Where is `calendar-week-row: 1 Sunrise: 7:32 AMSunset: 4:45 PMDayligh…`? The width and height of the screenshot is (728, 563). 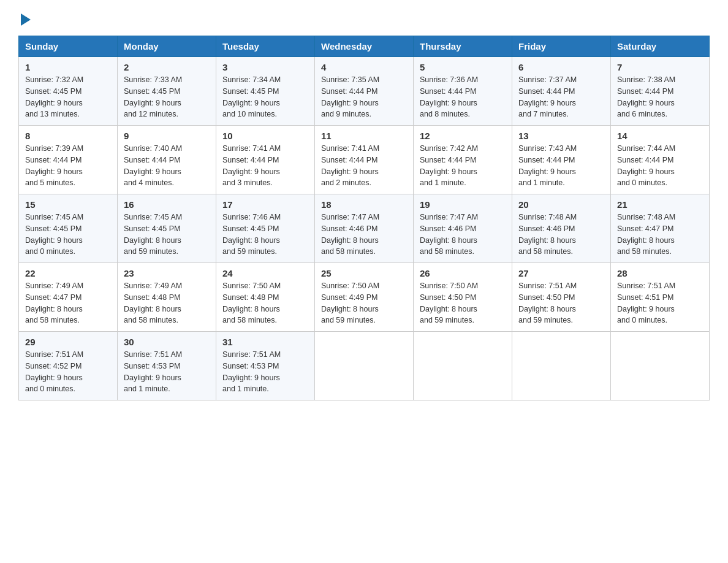
calendar-week-row: 1 Sunrise: 7:32 AMSunset: 4:45 PMDayligh… is located at coordinates (364, 91).